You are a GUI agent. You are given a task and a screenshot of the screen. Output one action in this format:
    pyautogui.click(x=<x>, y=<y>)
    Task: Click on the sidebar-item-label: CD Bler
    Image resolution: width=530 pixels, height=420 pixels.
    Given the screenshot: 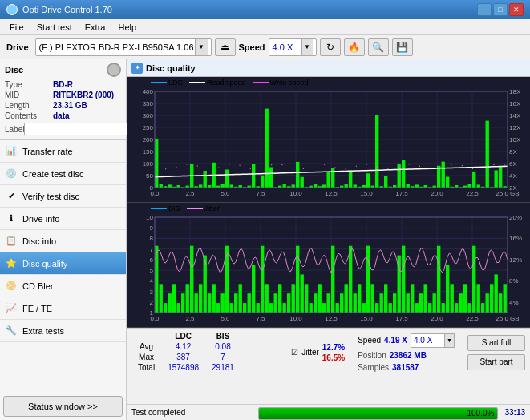 What is the action you would take?
    pyautogui.click(x=38, y=286)
    